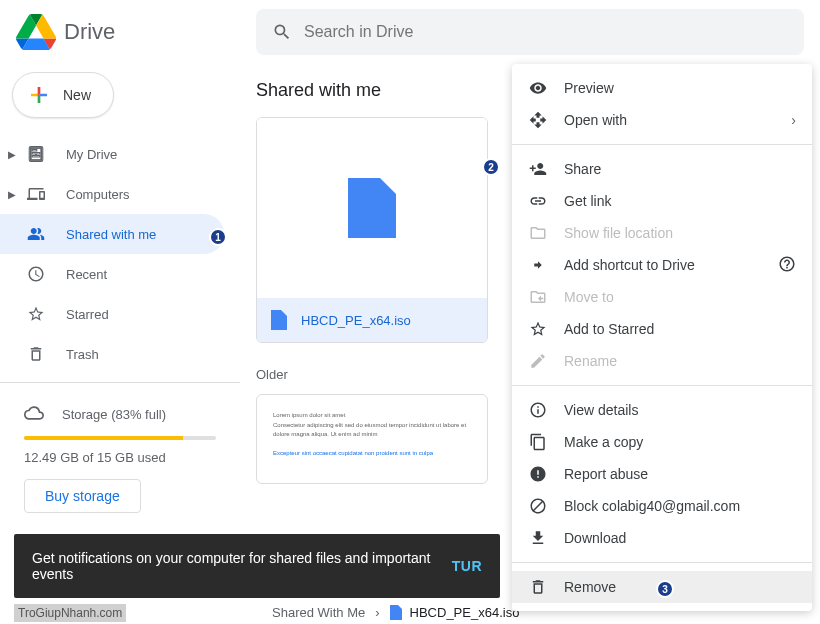 Image resolution: width=820 pixels, height=624 pixels. I want to click on menu-make-copy: Make a copy, so click(662, 442).